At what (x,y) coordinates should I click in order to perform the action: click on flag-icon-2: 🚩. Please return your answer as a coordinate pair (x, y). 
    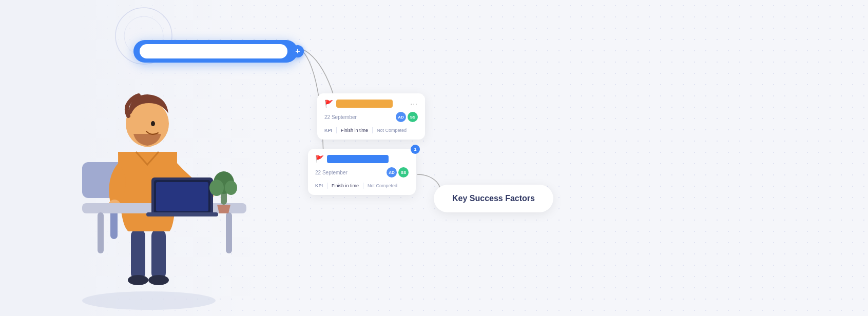
    Looking at the image, I should click on (319, 159).